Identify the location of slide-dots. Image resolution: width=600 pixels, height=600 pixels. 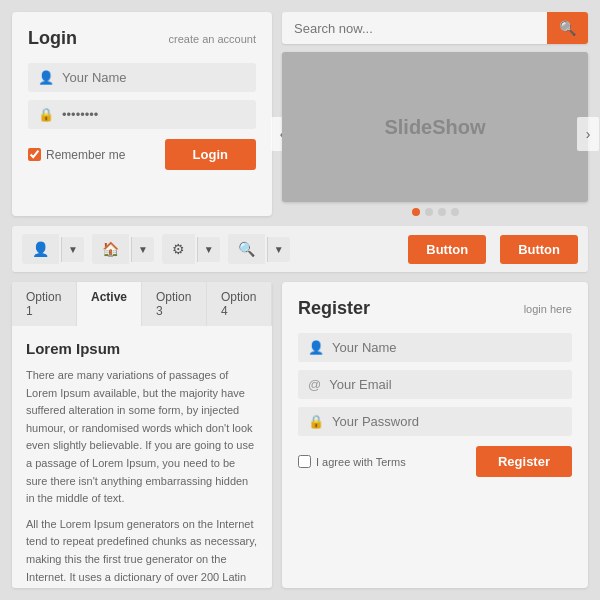
(435, 212).